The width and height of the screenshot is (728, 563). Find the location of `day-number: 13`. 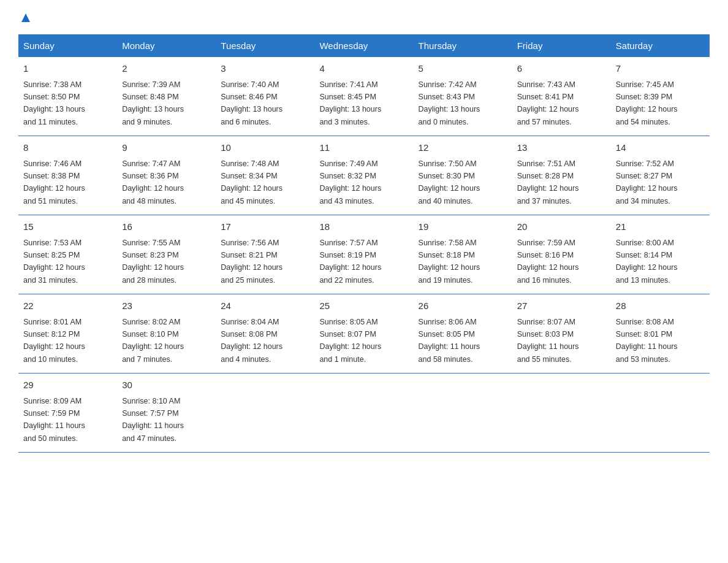

day-number: 13 is located at coordinates (561, 148).